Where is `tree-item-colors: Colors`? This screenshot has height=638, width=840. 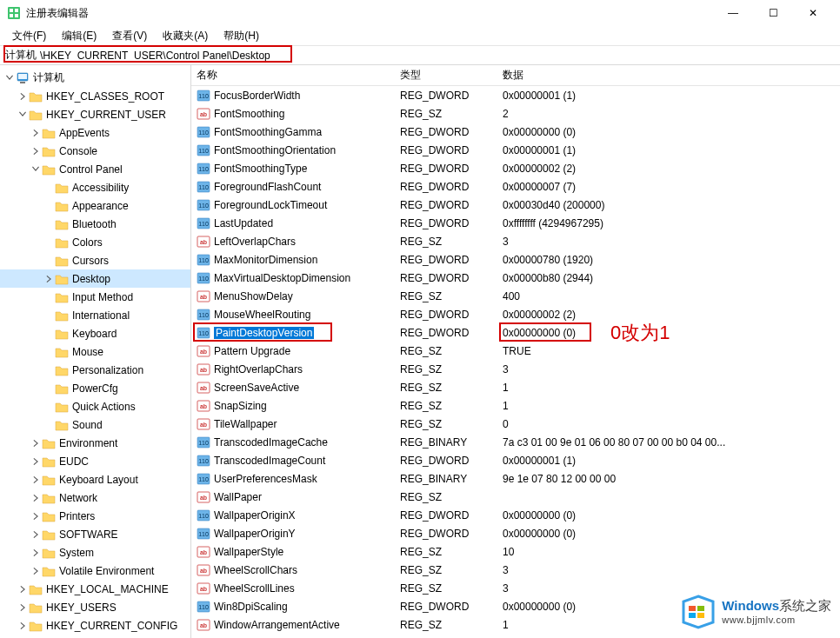 tree-item-colors: Colors is located at coordinates (96, 242).